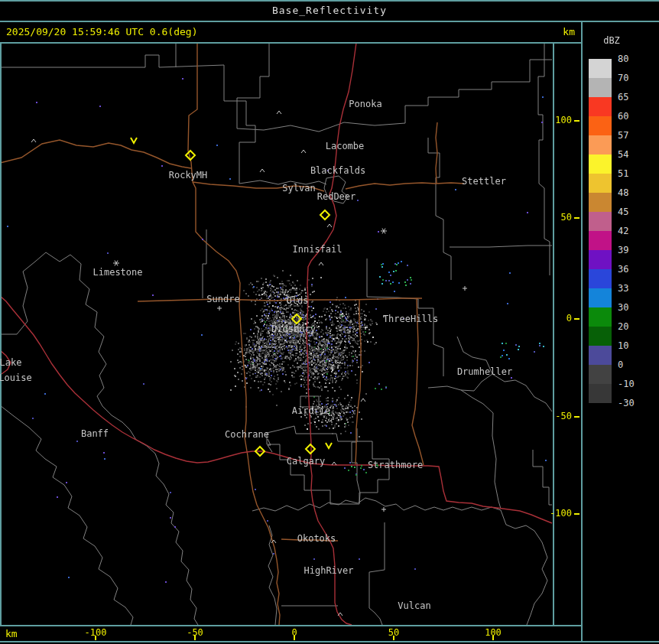 This screenshot has width=659, height=644. I want to click on right-axis-tick-label: -100, so click(557, 513).